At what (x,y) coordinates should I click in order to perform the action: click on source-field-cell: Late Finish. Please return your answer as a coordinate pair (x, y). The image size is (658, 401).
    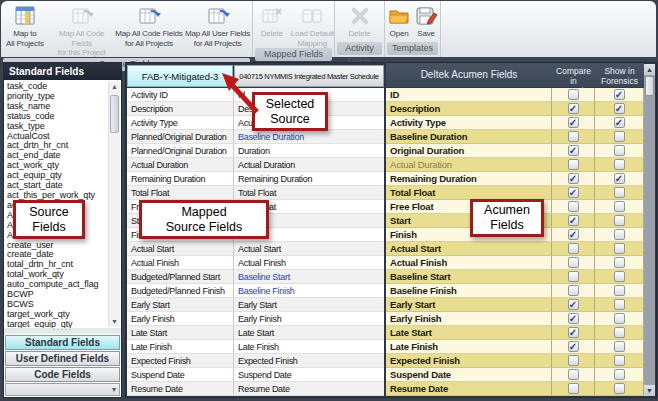
    Looking at the image, I should click on (180, 347).